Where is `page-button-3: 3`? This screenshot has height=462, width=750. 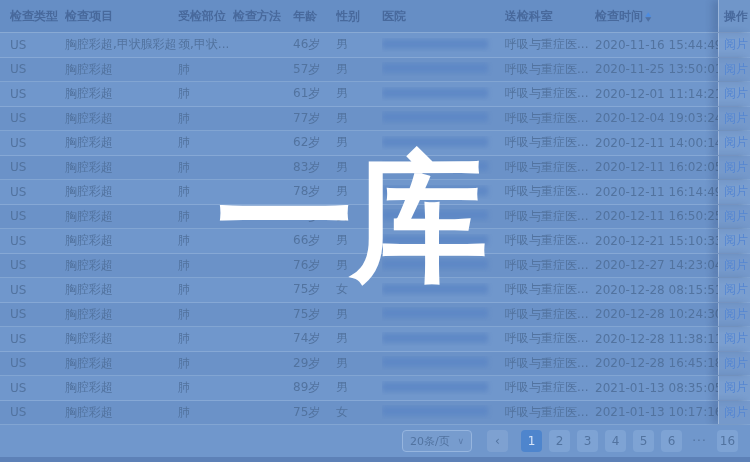 page-button-3: 3 is located at coordinates (588, 441).